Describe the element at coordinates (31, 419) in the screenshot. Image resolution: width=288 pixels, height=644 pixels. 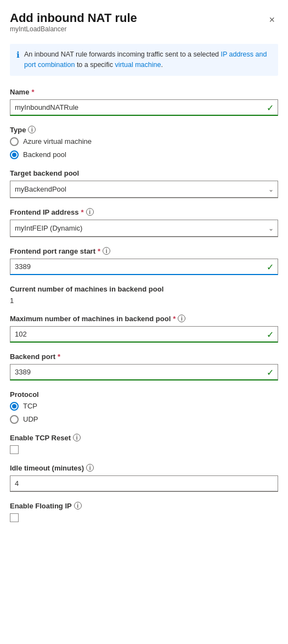
I see `radio-udp-label: UDP` at that location.